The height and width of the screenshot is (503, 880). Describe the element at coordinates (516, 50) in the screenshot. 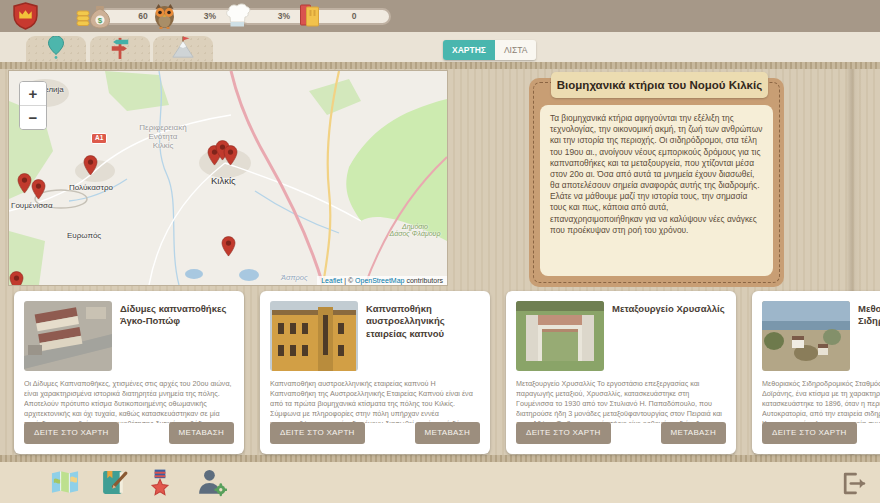

I see `toggle-list-button: ΛΙΣΤΑ` at that location.